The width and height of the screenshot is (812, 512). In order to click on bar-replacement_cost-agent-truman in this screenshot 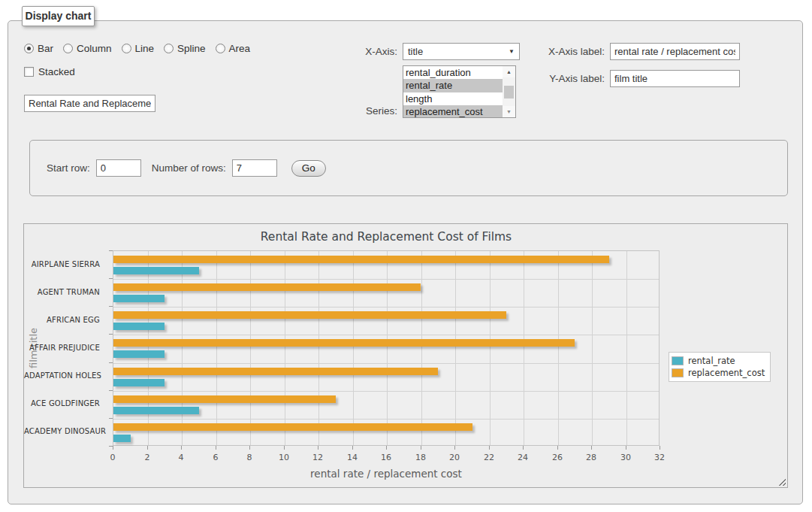, I will do `click(267, 287)`.